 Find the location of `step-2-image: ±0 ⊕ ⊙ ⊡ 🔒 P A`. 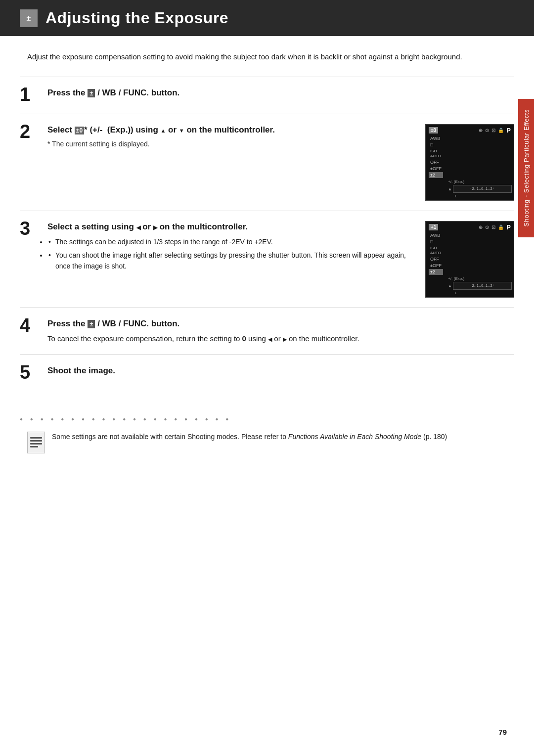

step-2-image: ±0 ⊕ ⊙ ⊡ 🔒 P A is located at coordinates (470, 162).